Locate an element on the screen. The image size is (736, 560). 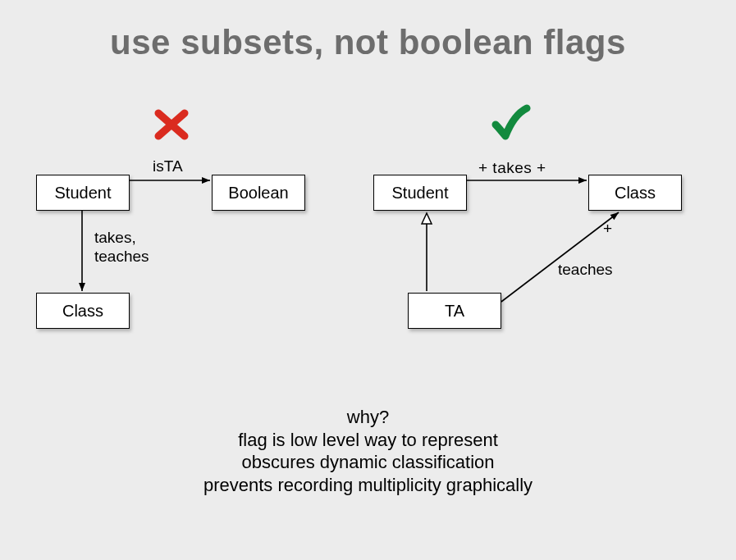
left-boolean-box: Boolean is located at coordinates (258, 193).